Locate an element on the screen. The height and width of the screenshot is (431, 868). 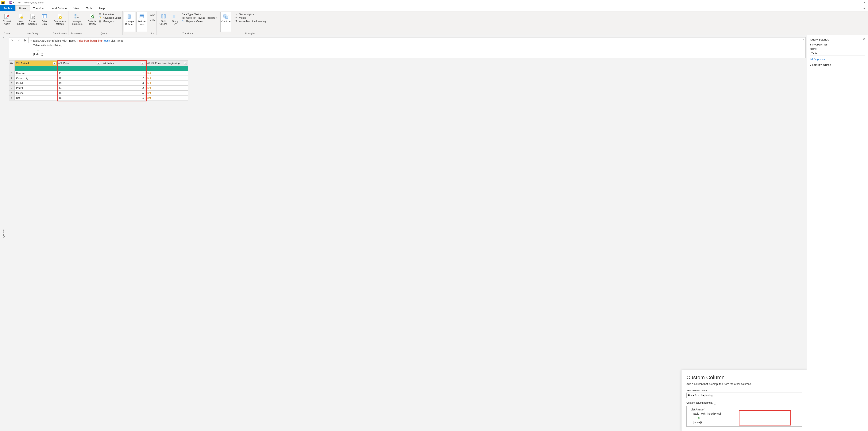
applied-steps-section-header: APPLIED STEPS is located at coordinates (838, 65).